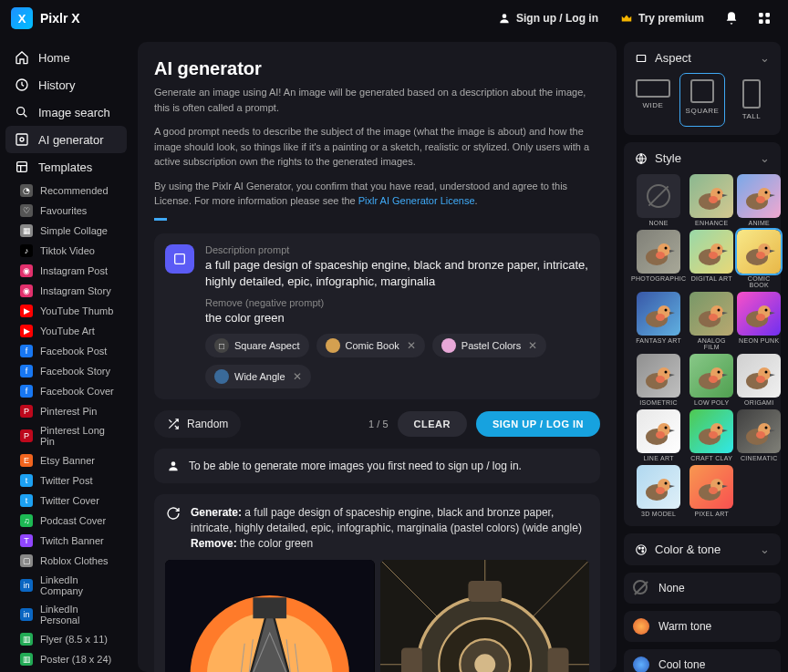 This screenshot has height=672, width=788. Describe the element at coordinates (161, 219) in the screenshot. I see `accent-underline` at that location.